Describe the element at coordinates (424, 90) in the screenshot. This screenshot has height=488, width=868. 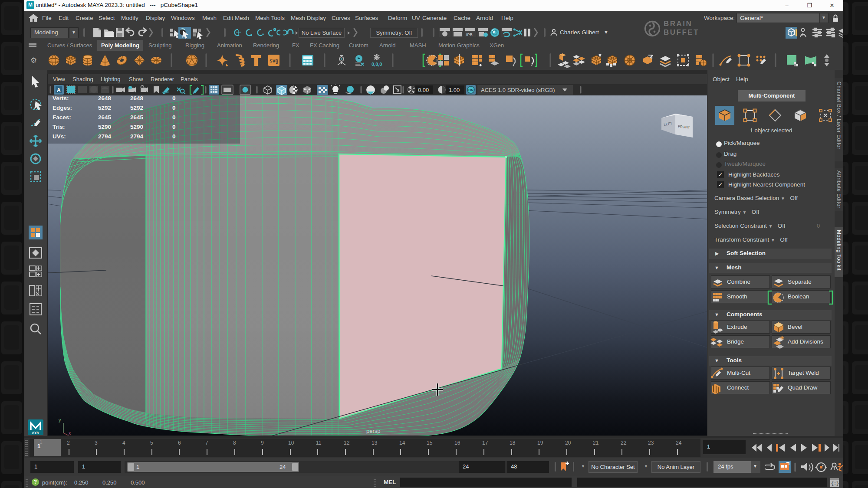
I see `svg-text: 0.00` at that location.